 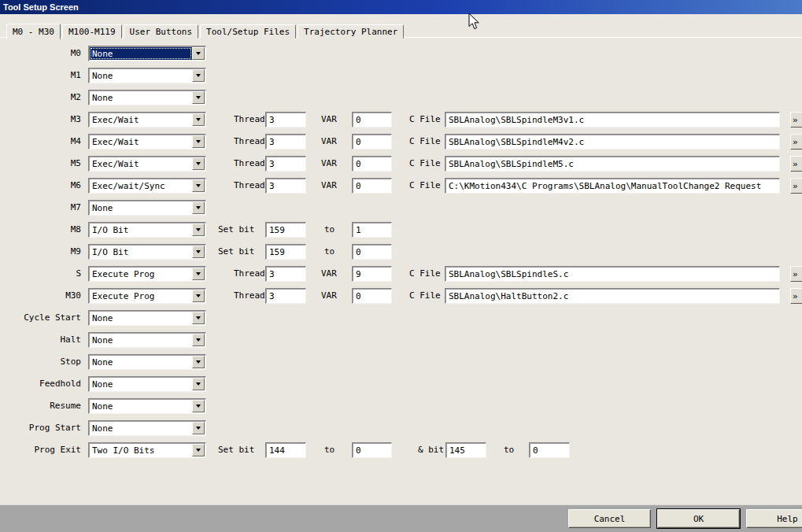 What do you see at coordinates (161, 31) in the screenshot?
I see `tab-user-buttons: User Buttons` at bounding box center [161, 31].